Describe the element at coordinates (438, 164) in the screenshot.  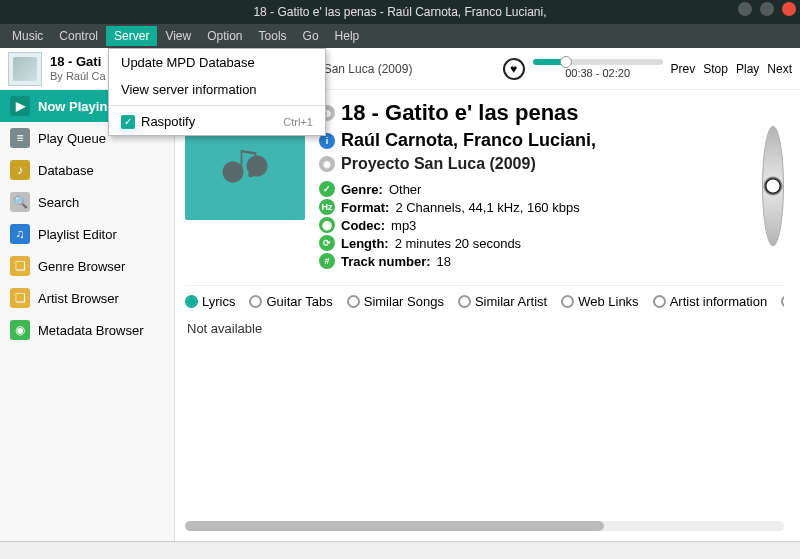
I see `song-album: Proyecto San Luca (2009)` at that location.